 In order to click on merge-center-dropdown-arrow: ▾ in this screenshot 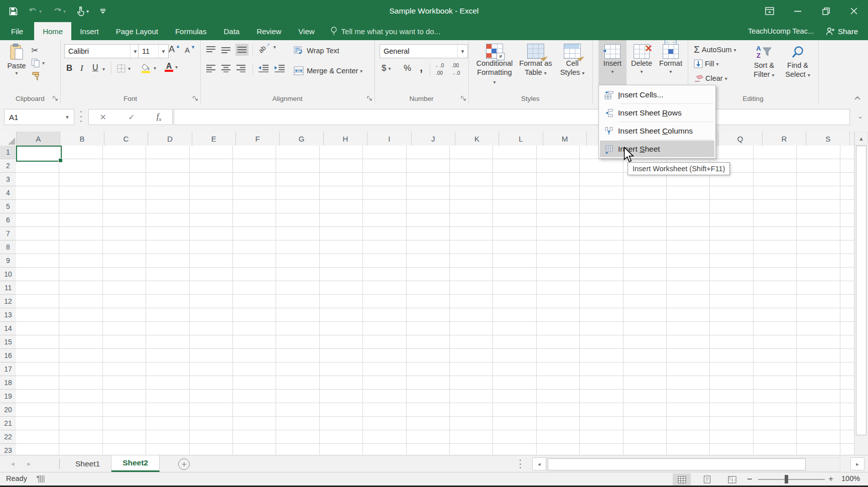, I will do `click(361, 71)`.